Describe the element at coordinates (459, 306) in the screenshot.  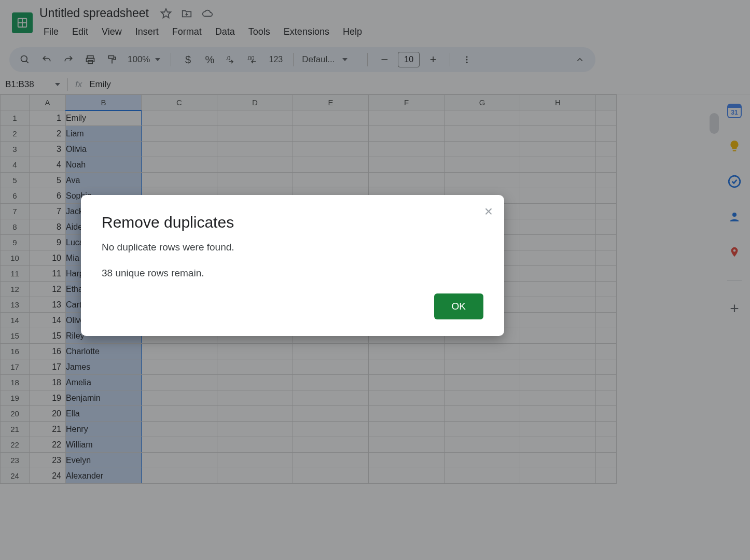
I see `dialog-ok-button: OK` at that location.